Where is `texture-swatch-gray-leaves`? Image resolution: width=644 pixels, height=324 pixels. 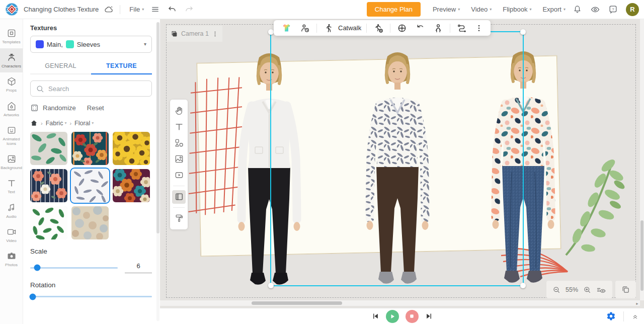 texture-swatch-gray-leaves is located at coordinates (90, 186).